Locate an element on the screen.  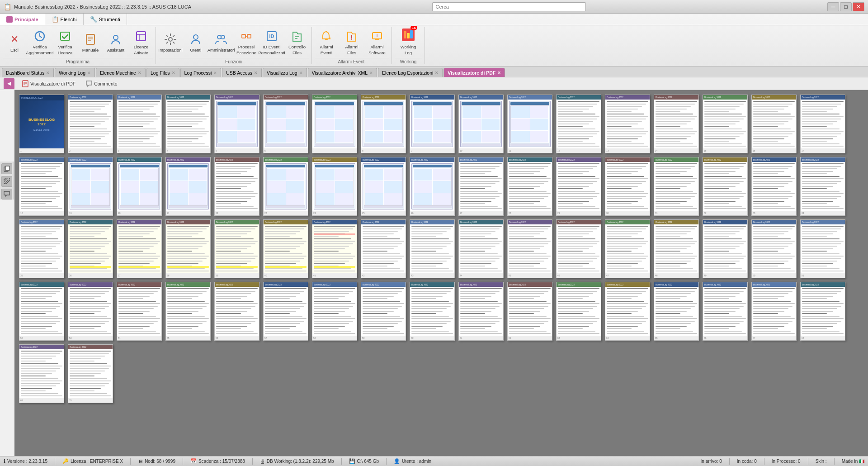
working-log-button: 16 Working Log is located at coordinates (408, 42).